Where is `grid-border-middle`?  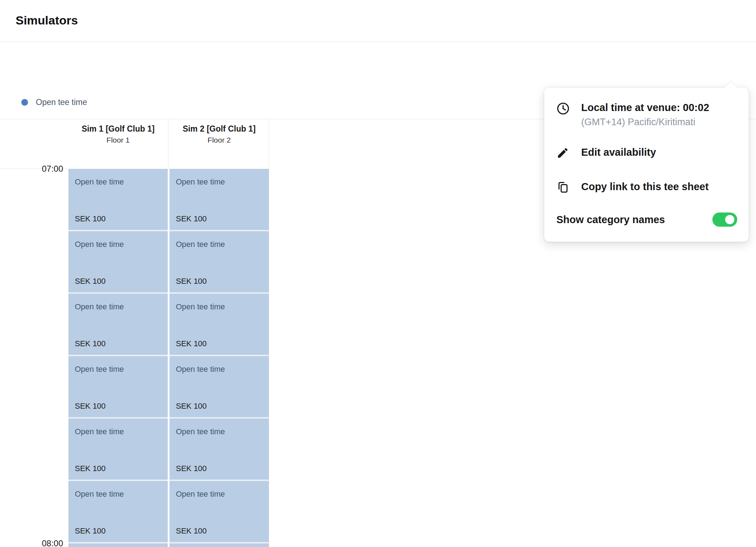
grid-border-middle is located at coordinates (168, 144).